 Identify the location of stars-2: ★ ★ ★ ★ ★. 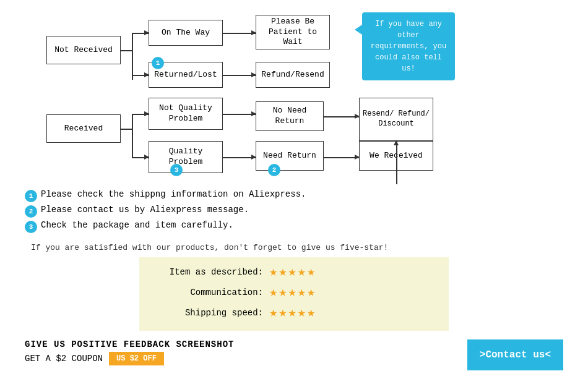
(292, 292).